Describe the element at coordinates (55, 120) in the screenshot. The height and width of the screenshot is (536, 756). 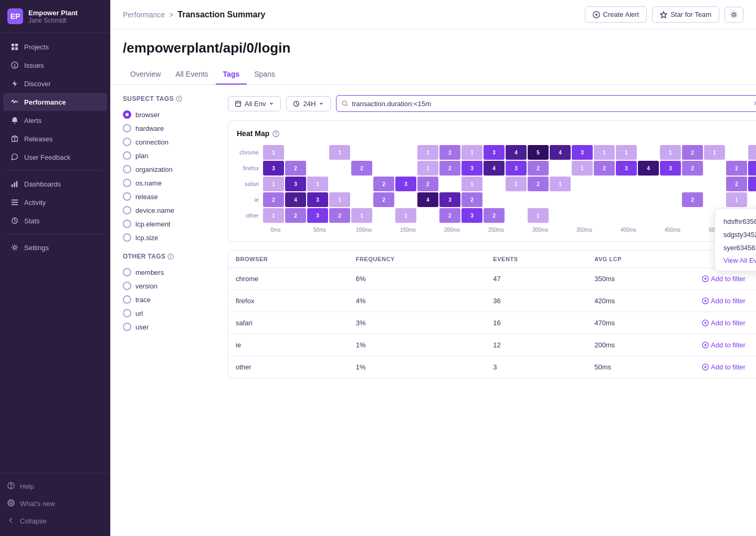
I see `sidebar-item-alerts: Alerts` at that location.